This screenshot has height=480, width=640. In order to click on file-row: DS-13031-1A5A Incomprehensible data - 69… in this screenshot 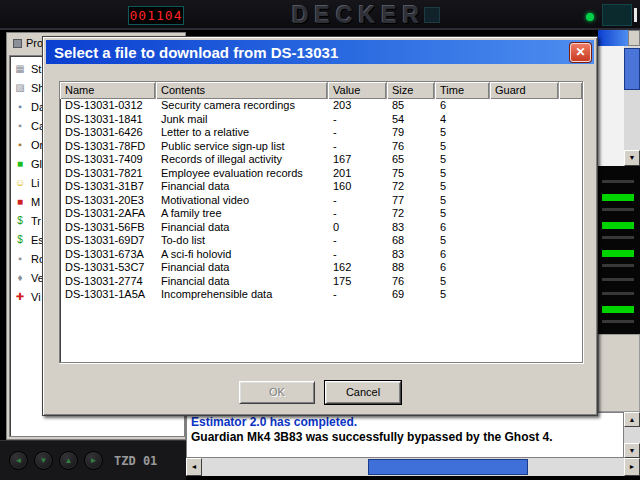, I will do `click(321, 295)`.